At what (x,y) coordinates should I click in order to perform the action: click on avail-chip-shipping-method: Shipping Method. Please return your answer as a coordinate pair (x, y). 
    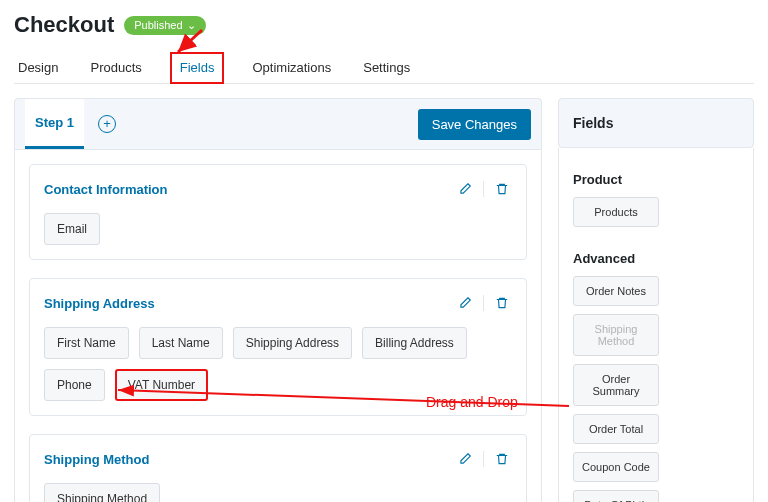
    Looking at the image, I should click on (616, 335).